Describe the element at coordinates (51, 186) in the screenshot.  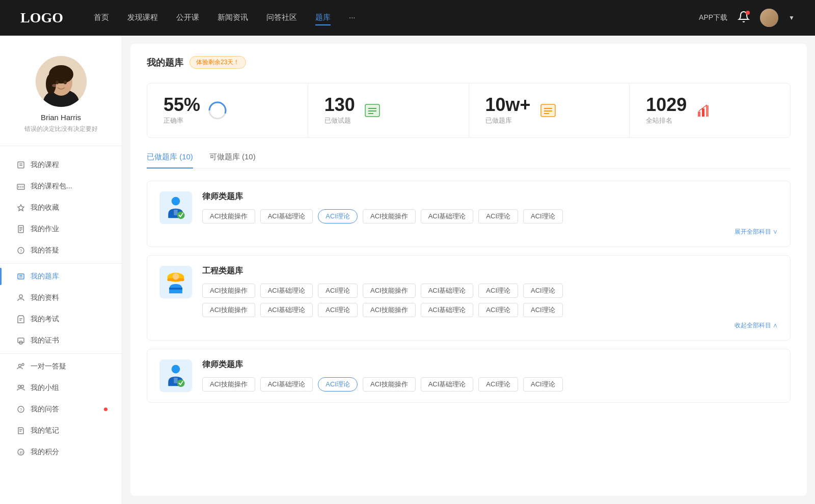
I see `sidebar-item-mypackage-label: 我的课程包...` at that location.